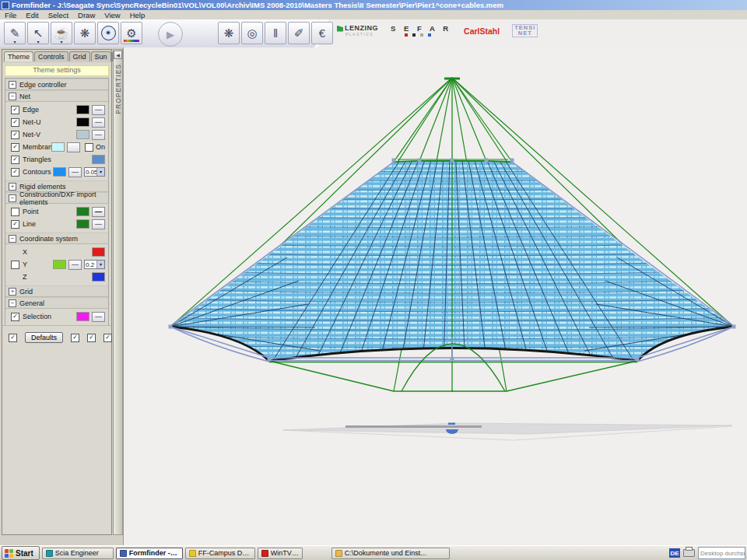  Describe the element at coordinates (57, 238) in the screenshot. I see `group-coordinate-system: −Coordinate system` at that location.